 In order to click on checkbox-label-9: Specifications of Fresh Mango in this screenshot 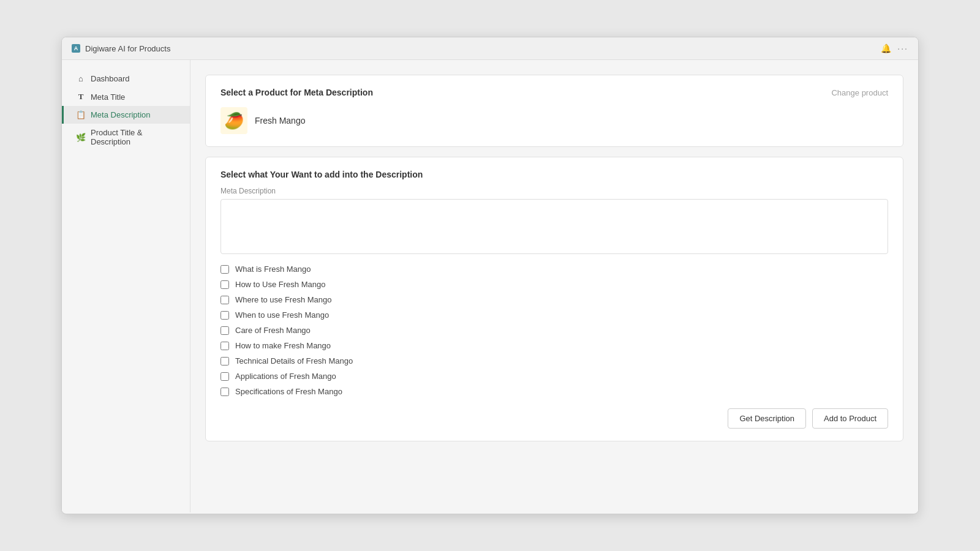, I will do `click(289, 392)`.